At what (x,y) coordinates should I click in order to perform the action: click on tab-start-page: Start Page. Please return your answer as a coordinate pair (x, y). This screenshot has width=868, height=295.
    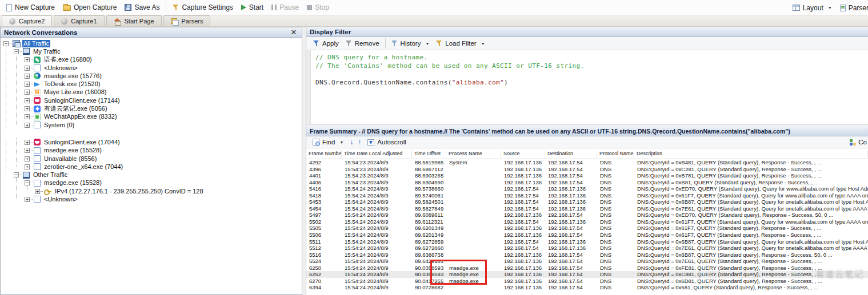
    Looking at the image, I should click on (134, 21).